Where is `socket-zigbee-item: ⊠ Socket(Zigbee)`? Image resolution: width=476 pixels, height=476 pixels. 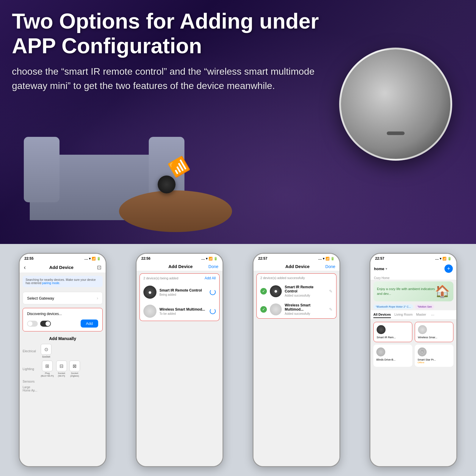
socket-zigbee-item: ⊠ Socket(Zigbee) is located at coordinates (75, 369).